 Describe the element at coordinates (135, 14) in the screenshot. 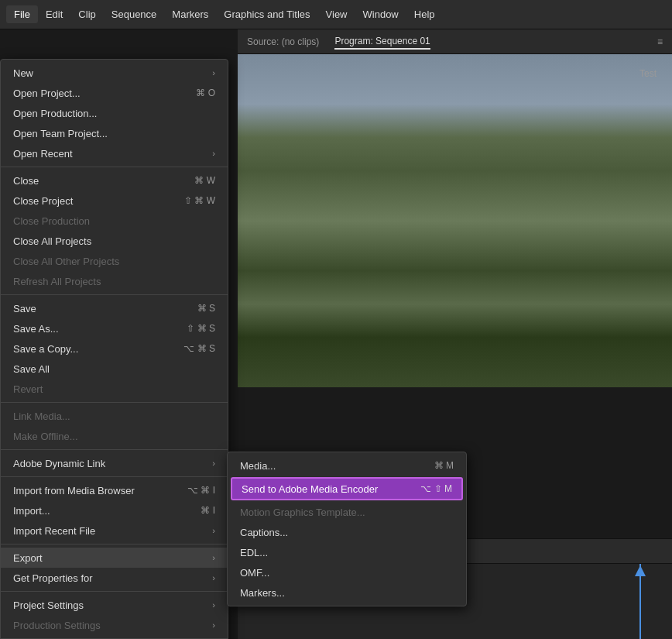

I see `menu-item-sequence: Sequence` at that location.